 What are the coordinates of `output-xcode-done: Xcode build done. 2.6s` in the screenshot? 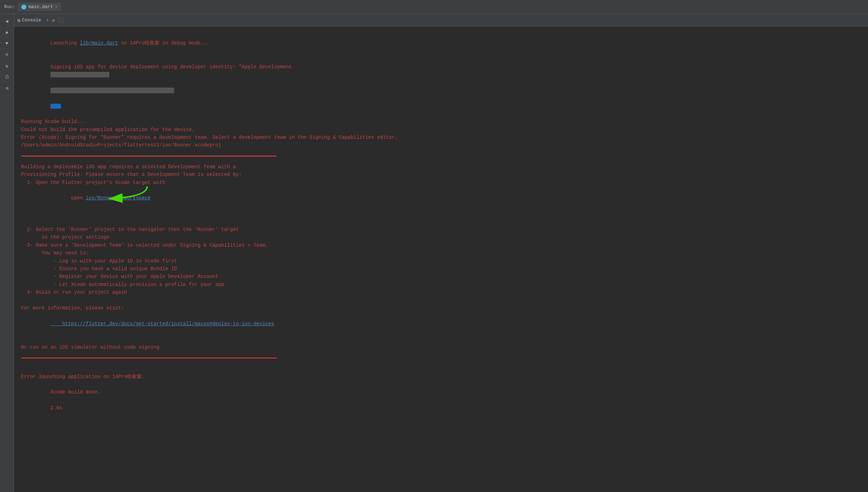 It's located at (441, 400).